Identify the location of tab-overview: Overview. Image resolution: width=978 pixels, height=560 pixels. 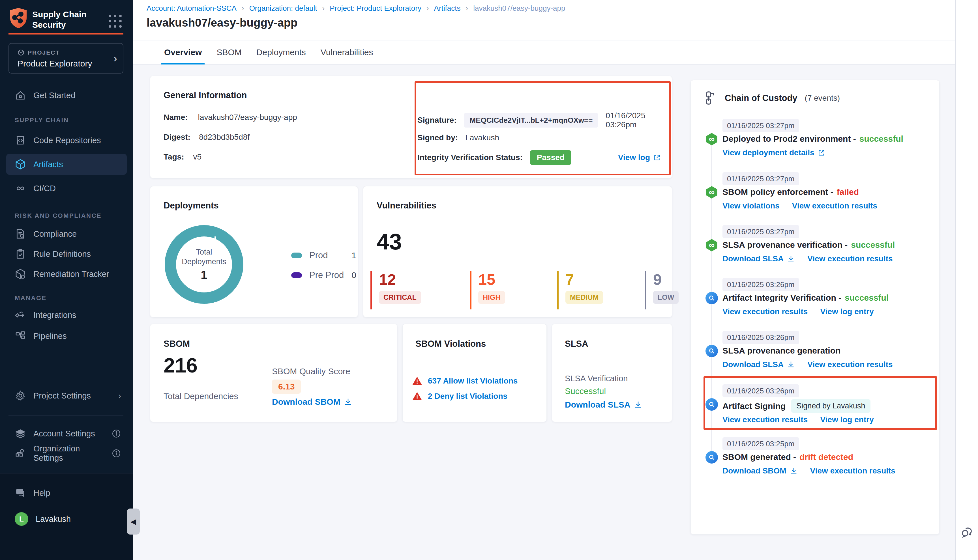
(183, 52).